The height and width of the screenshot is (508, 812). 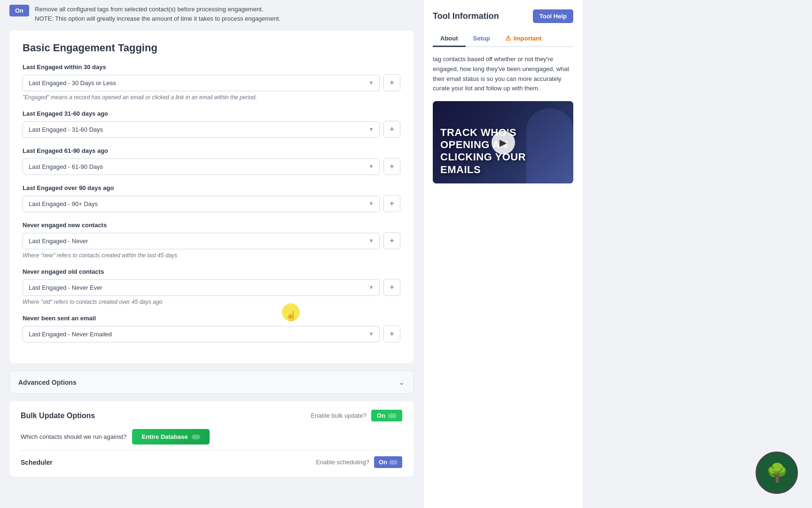 What do you see at coordinates (482, 39) in the screenshot?
I see `tab-setup: Setup` at bounding box center [482, 39].